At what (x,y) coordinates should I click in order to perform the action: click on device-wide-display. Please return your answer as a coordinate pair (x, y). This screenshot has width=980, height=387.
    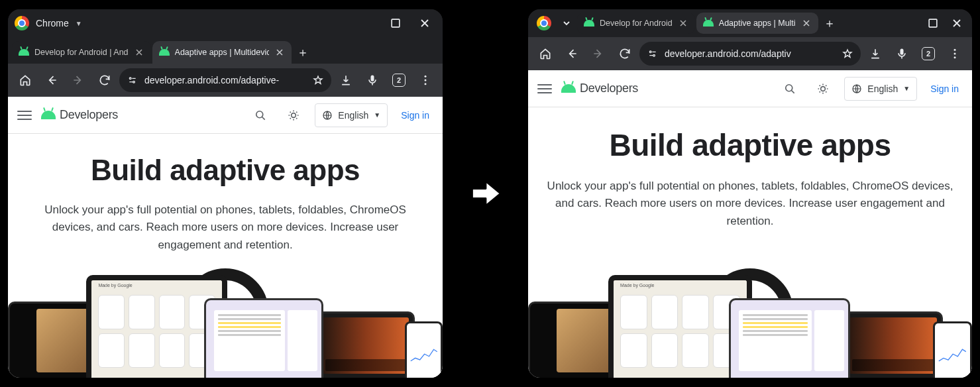
    Looking at the image, I should click on (893, 345).